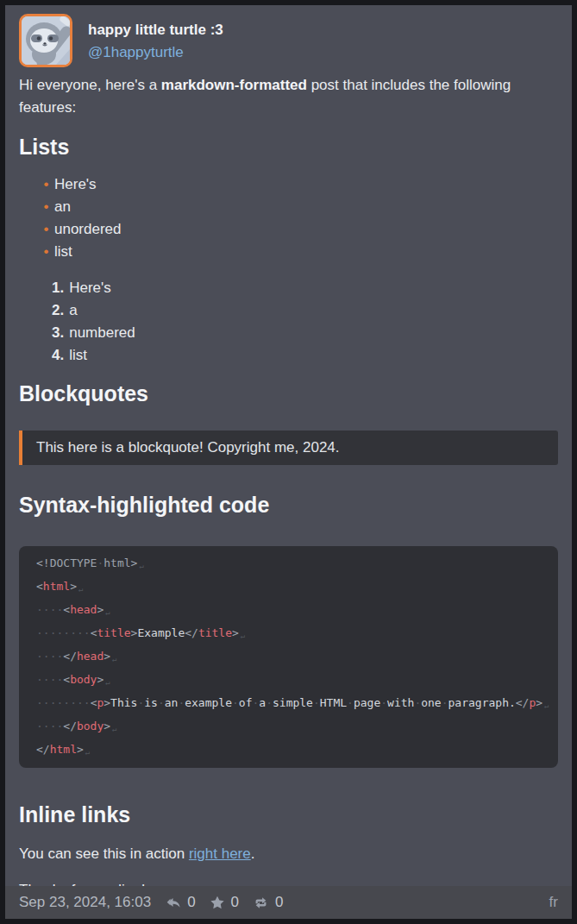  I want to click on list-item: •list, so click(288, 252).